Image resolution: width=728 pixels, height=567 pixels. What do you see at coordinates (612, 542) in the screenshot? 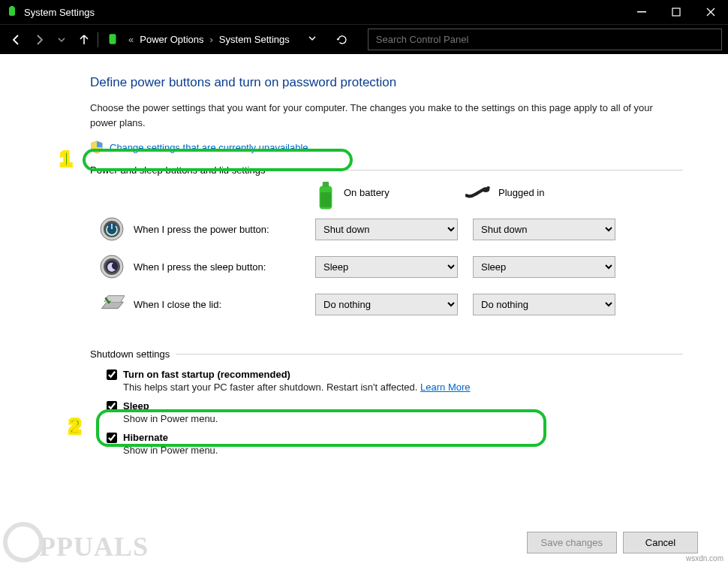
I see `footer-buttons: Save changes Cancel` at bounding box center [612, 542].